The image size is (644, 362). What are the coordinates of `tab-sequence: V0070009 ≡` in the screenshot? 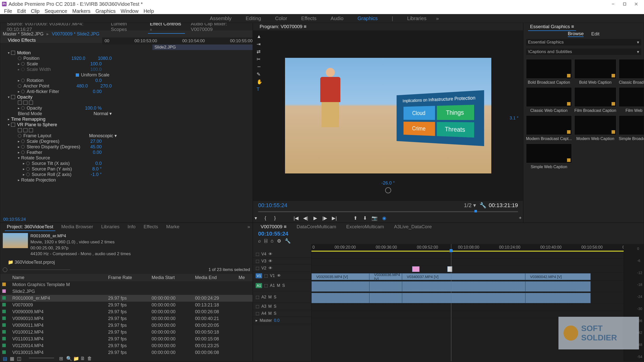 It's located at (274, 227).